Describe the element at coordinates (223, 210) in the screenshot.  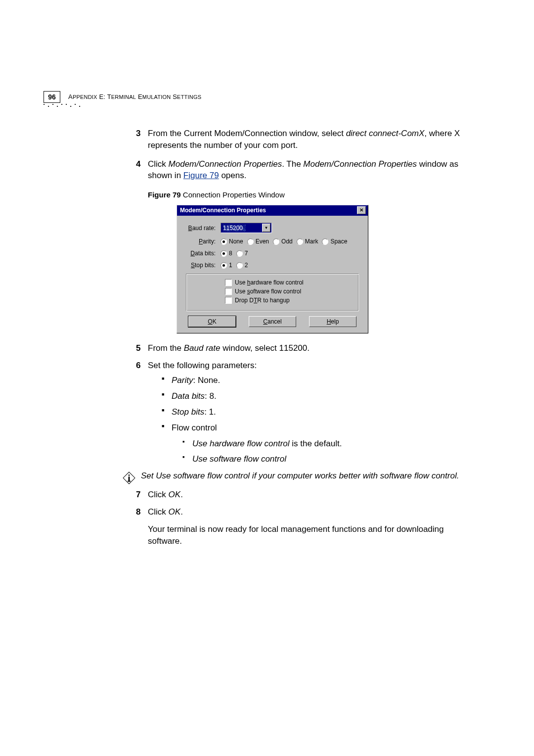
I see `dialog-title: Modem/Connection Properties` at that location.